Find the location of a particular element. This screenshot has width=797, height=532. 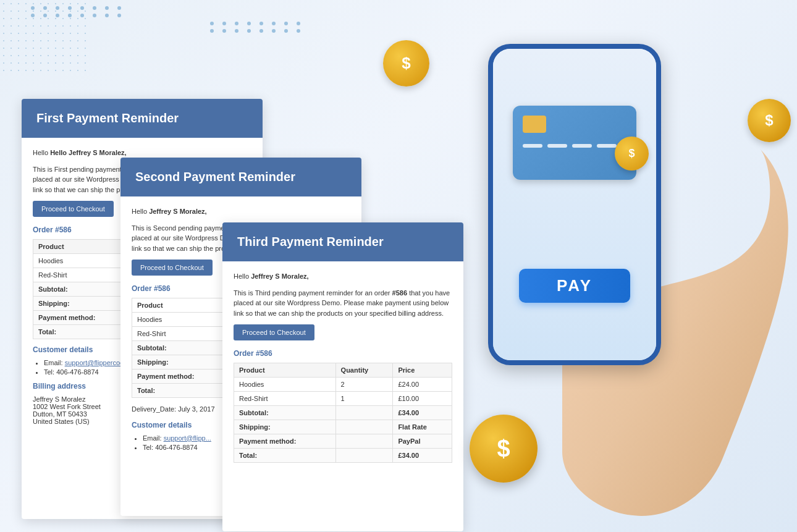

col-quantity: Quantity is located at coordinates (365, 371).